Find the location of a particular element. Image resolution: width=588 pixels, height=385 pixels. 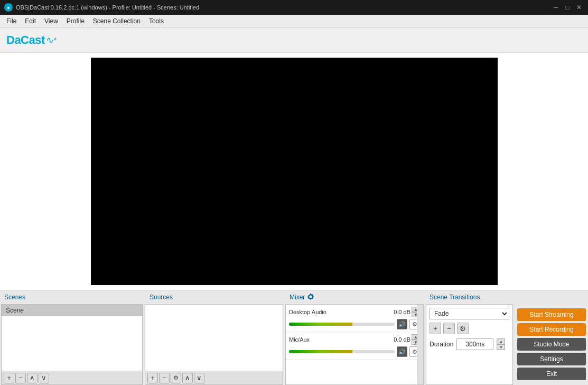

maximize-button: □ is located at coordinates (567, 7).